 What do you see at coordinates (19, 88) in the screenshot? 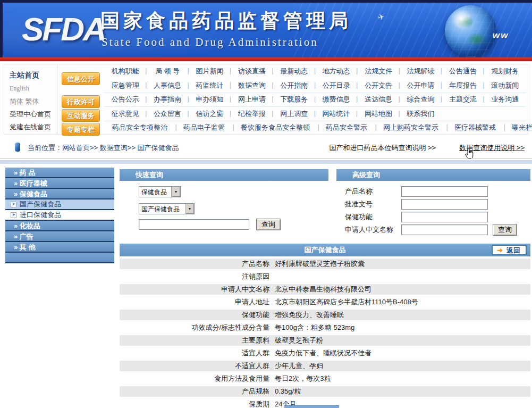
I see `nav-english-link: English` at bounding box center [19, 88].